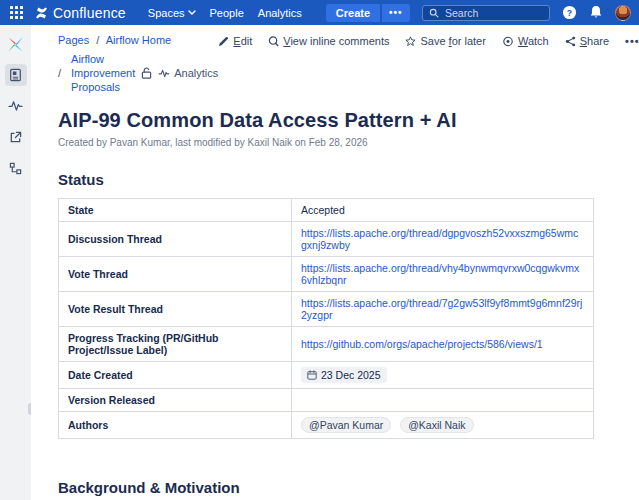 This screenshot has width=639, height=500. What do you see at coordinates (326, 344) in the screenshot?
I see `table-row: Progress Tracking (PR/GitHub Project/Iss…` at bounding box center [326, 344].